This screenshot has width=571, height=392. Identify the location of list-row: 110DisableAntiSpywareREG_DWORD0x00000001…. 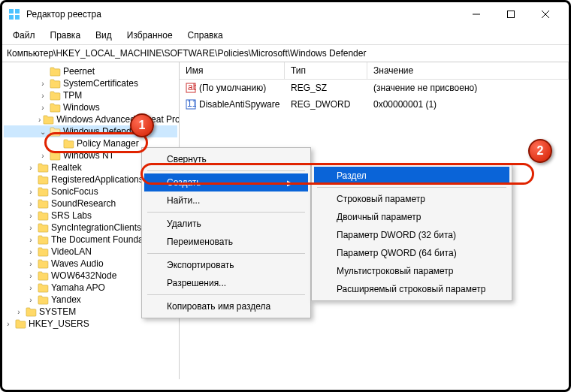
(374, 104).